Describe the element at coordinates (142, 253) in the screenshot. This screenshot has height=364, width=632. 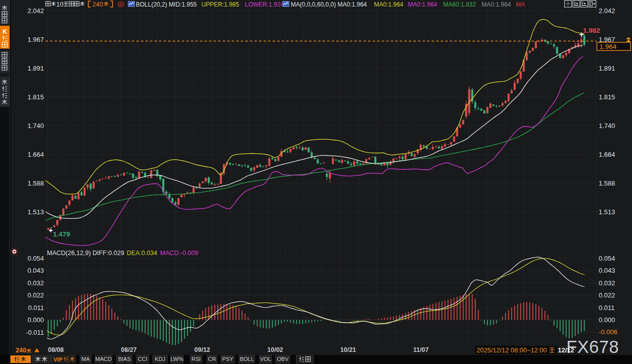
I see `svg-text: DEA:0.034` at that location.